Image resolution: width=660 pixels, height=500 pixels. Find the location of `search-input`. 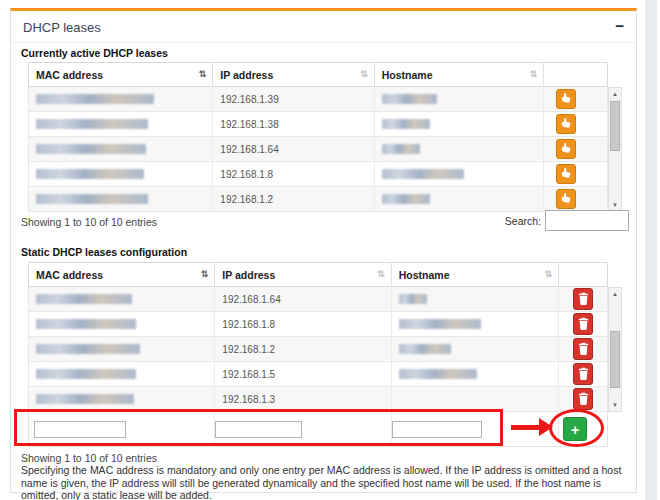

search-input is located at coordinates (587, 220).